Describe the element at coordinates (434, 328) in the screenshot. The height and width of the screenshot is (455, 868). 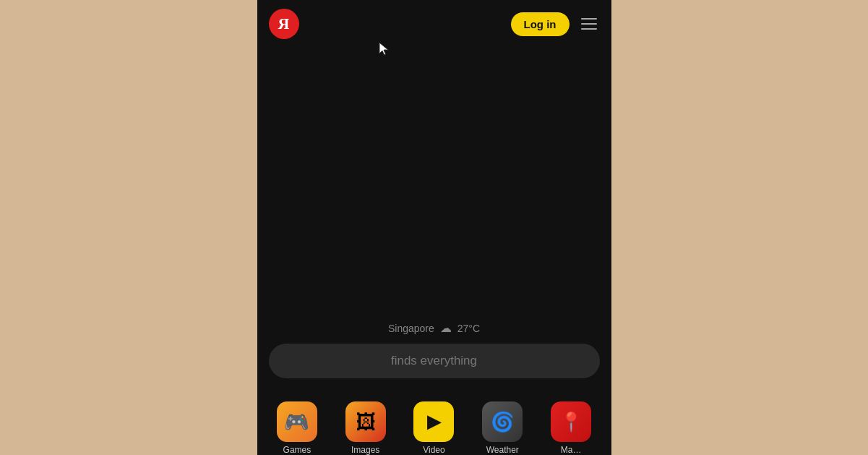
I see `weather-info: Singapore ☁ 27°C` at that location.